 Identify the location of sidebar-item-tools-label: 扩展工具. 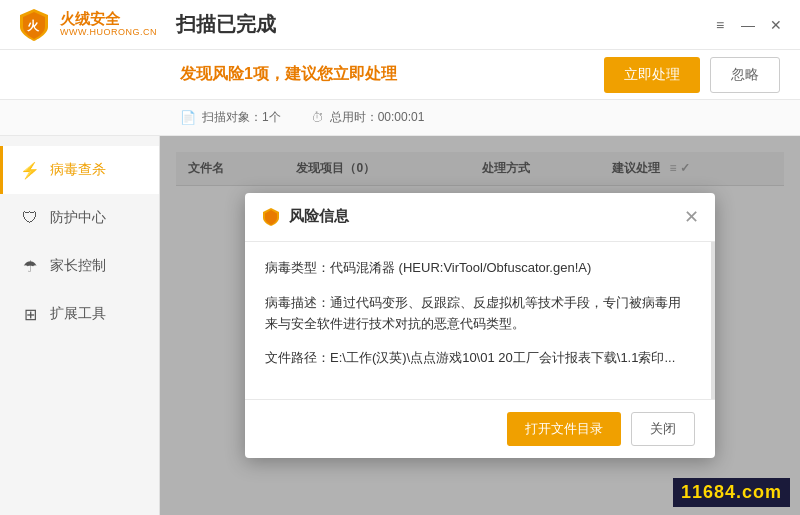
(78, 314).